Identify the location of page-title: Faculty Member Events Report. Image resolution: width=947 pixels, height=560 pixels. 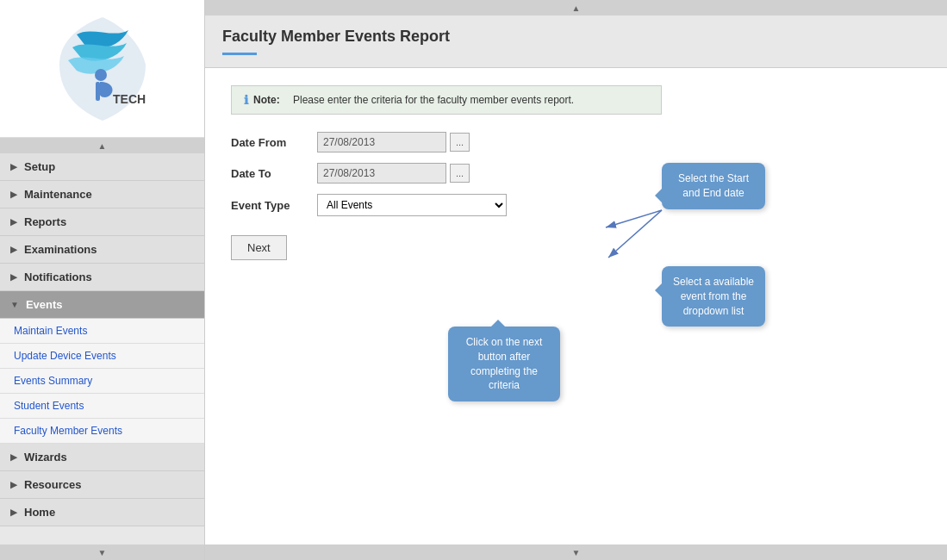
(576, 36).